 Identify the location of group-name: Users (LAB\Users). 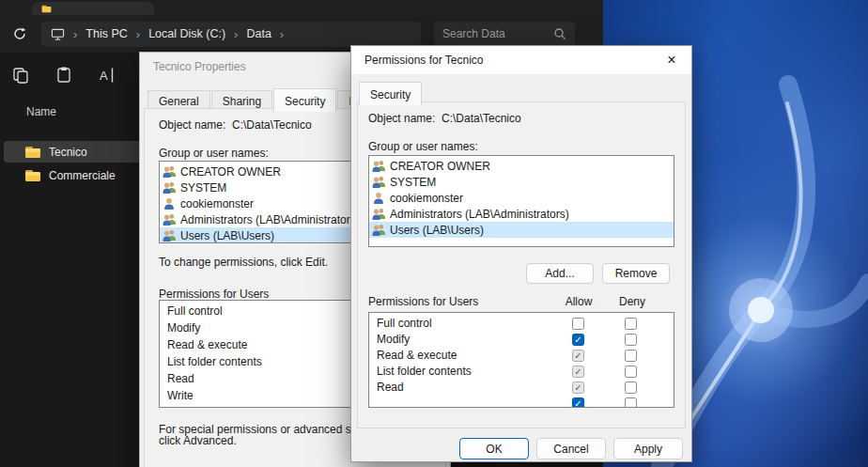
(227, 236).